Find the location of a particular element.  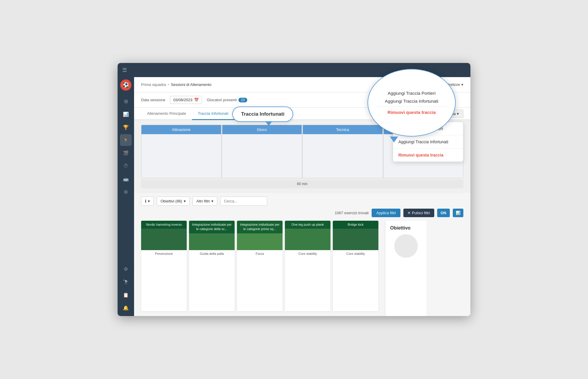

training-col-attivazione: Attivazione is located at coordinates (181, 152).